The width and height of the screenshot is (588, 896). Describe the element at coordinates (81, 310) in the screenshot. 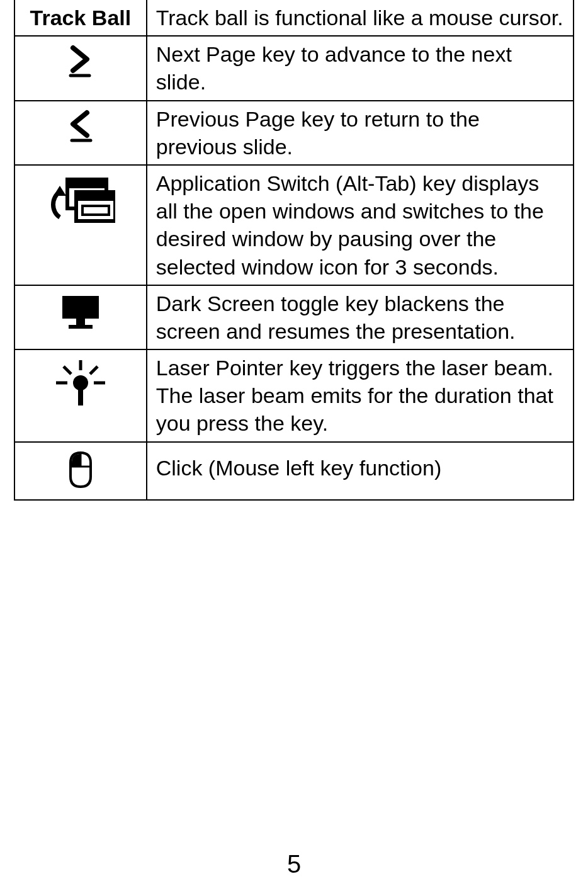

I see `dark-screen-icon` at that location.